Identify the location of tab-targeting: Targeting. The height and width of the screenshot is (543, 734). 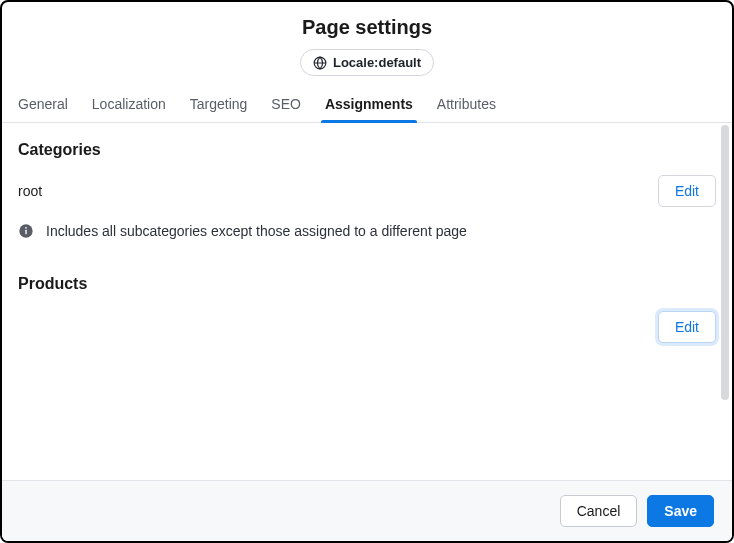
(219, 104).